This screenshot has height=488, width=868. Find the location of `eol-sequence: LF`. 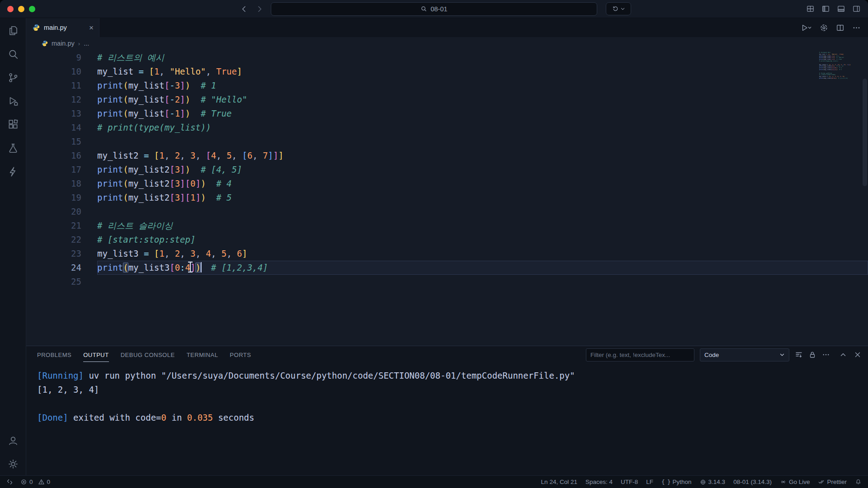

eol-sequence: LF is located at coordinates (650, 482).